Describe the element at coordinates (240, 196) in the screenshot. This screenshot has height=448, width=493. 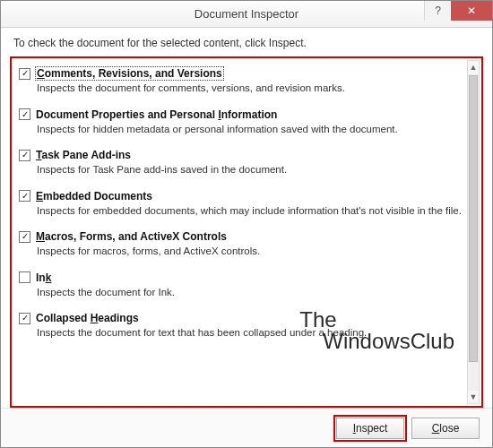
I see `option-header: Embedded Documents` at that location.